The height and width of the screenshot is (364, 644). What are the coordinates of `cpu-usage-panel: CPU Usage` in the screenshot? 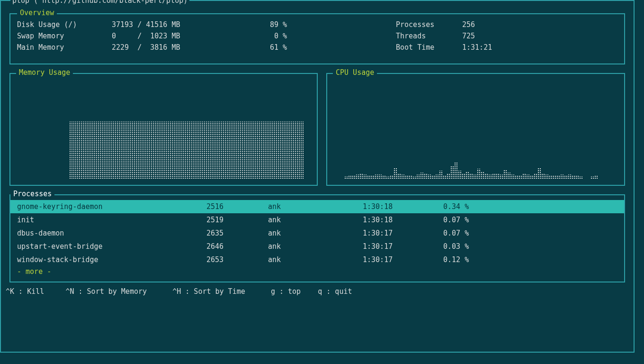 It's located at (475, 129).